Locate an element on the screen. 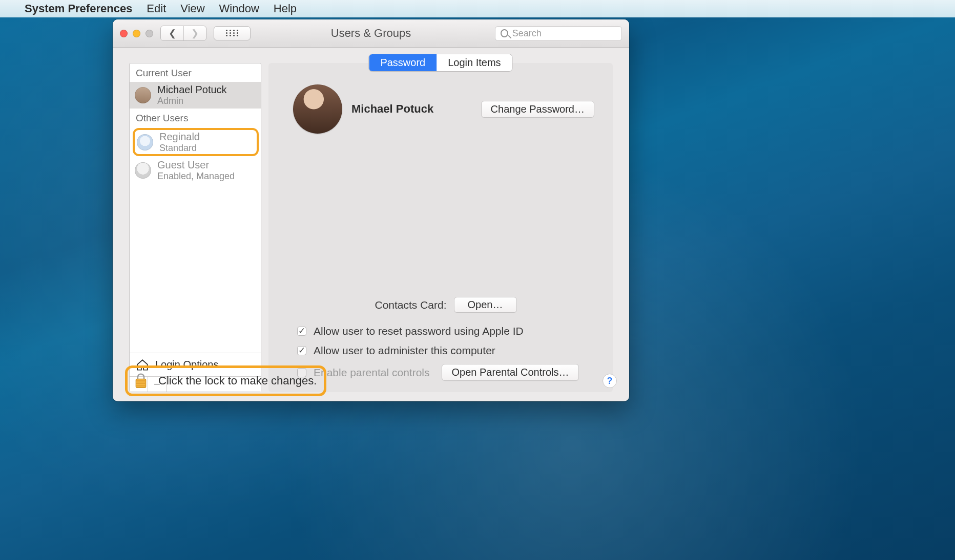 The height and width of the screenshot is (560, 955). tab-login-items: Login Items is located at coordinates (474, 62).